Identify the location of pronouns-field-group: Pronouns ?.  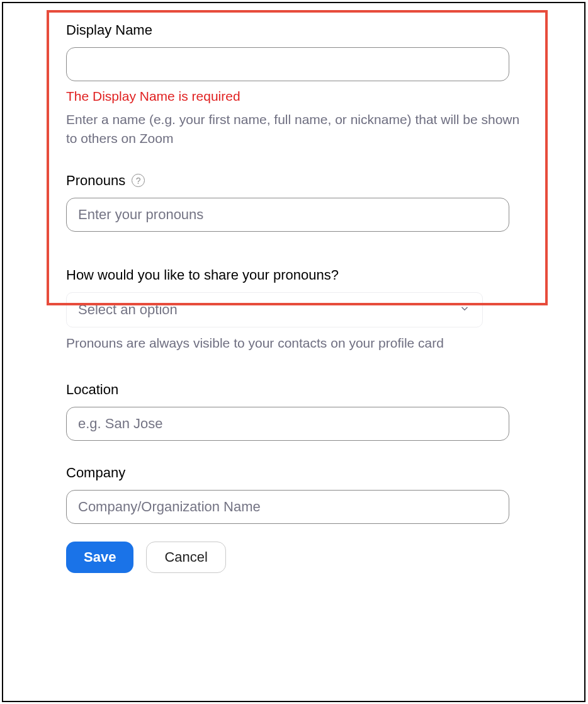
(293, 202).